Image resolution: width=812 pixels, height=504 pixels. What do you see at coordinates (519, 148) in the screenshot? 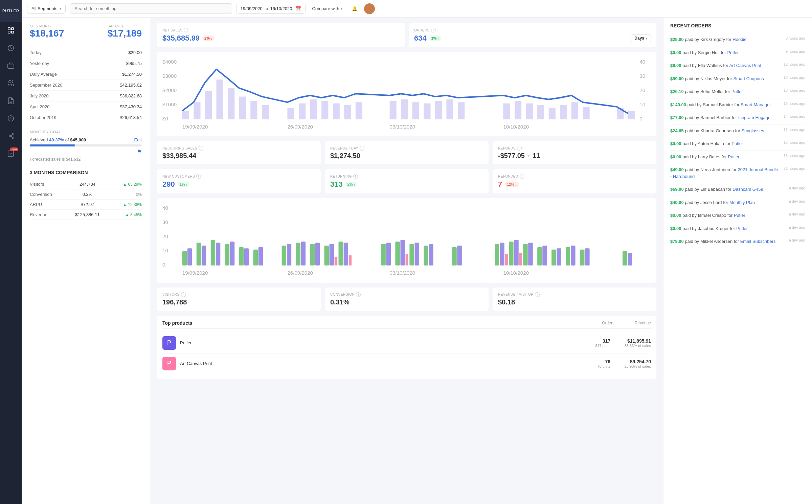
I see `refunds-info-icon: i` at bounding box center [519, 148].